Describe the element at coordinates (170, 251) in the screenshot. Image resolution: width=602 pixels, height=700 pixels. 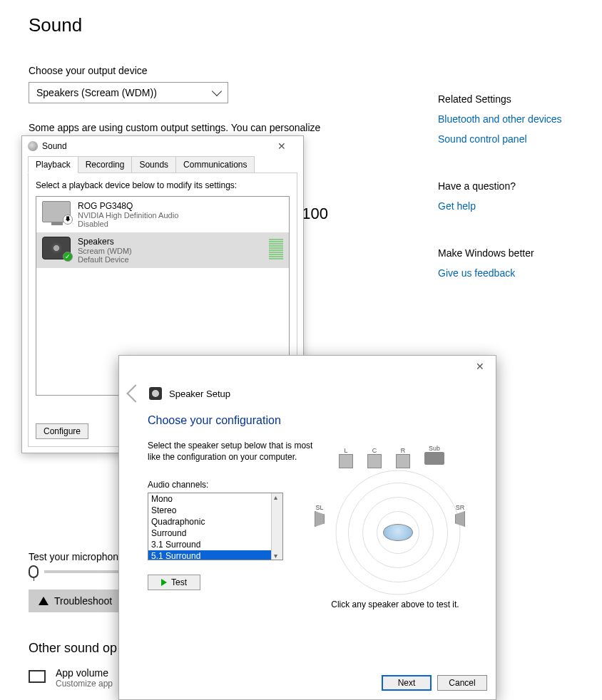
I see `device-driver: Scream (WDM)` at that location.